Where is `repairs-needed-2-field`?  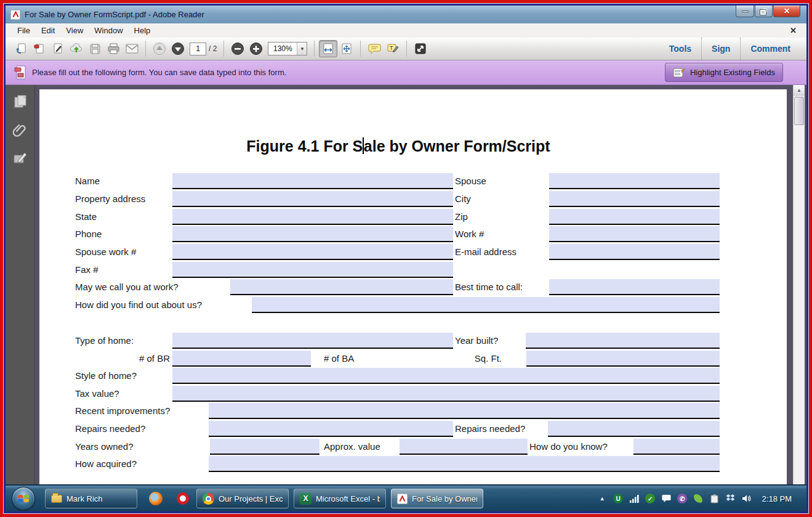 repairs-needed-2-field is located at coordinates (634, 429).